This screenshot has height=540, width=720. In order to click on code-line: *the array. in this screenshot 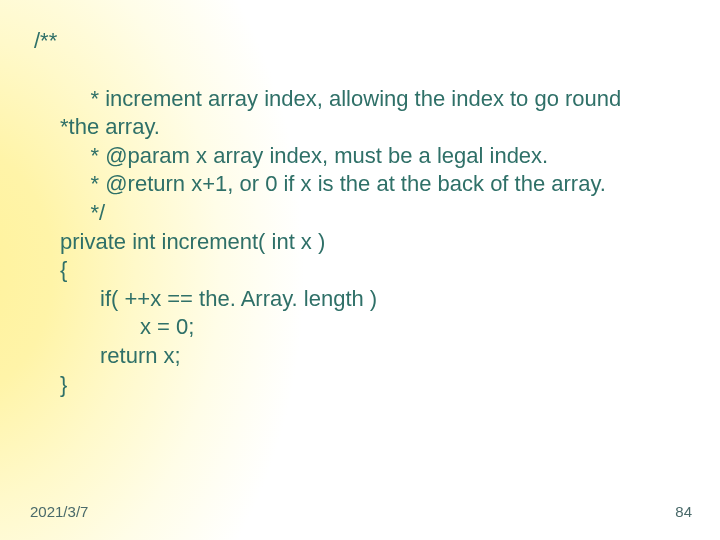, I will do `click(110, 126)`.